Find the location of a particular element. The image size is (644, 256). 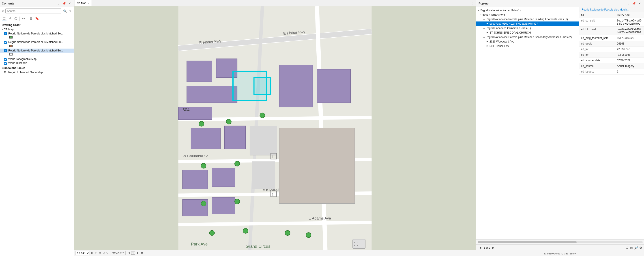

bookmark-button: 🔖 is located at coordinates (37, 18).